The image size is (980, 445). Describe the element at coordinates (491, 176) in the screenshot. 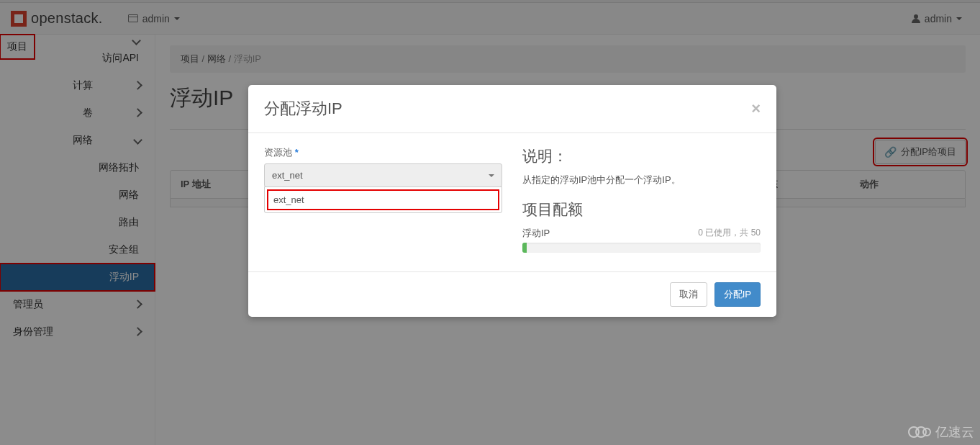

I see `caret-down-icon` at that location.